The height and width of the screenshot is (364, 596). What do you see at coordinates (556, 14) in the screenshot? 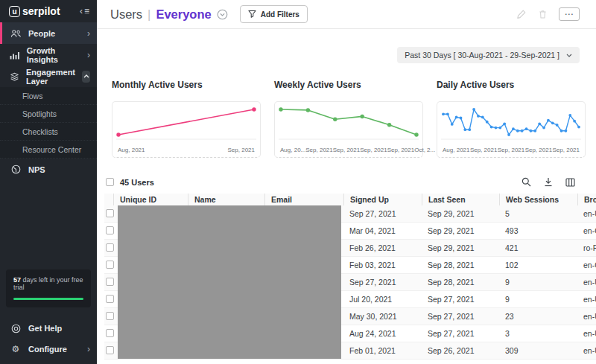
I see `topbar-actions: ⋯` at bounding box center [556, 14].